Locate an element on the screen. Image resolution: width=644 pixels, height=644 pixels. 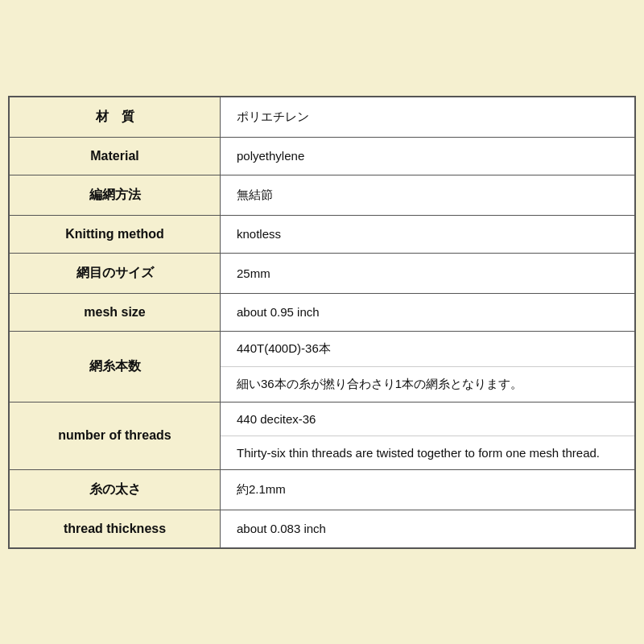
value-material-en: polyethylene is located at coordinates (427, 156).